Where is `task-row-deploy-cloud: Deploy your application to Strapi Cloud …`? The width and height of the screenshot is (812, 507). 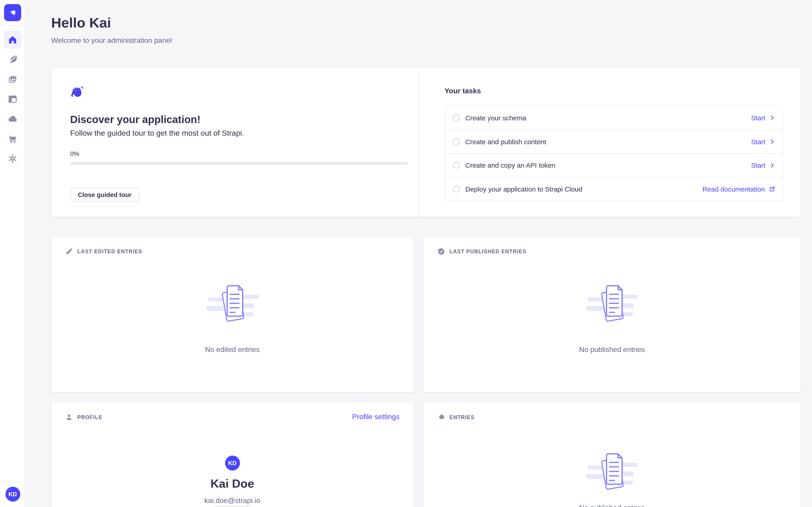
task-row-deploy-cloud: Deploy your application to Strapi Cloud … is located at coordinates (614, 189).